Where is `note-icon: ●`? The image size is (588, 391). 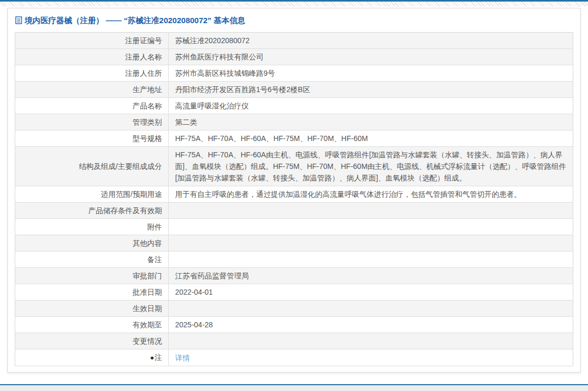
note-icon: ● is located at coordinates (152, 358).